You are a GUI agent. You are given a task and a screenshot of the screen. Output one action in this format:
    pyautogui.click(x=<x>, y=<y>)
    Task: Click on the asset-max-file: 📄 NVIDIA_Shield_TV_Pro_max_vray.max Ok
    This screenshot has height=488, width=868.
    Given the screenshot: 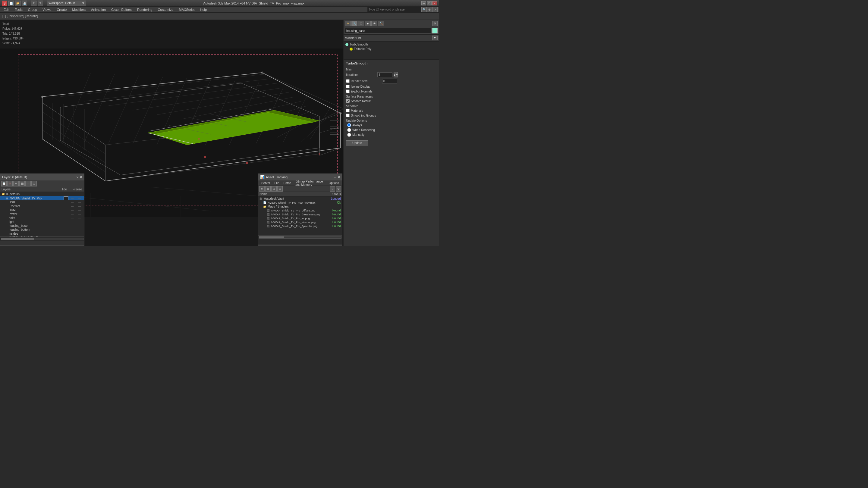 What is the action you would take?
    pyautogui.click(x=300, y=203)
    